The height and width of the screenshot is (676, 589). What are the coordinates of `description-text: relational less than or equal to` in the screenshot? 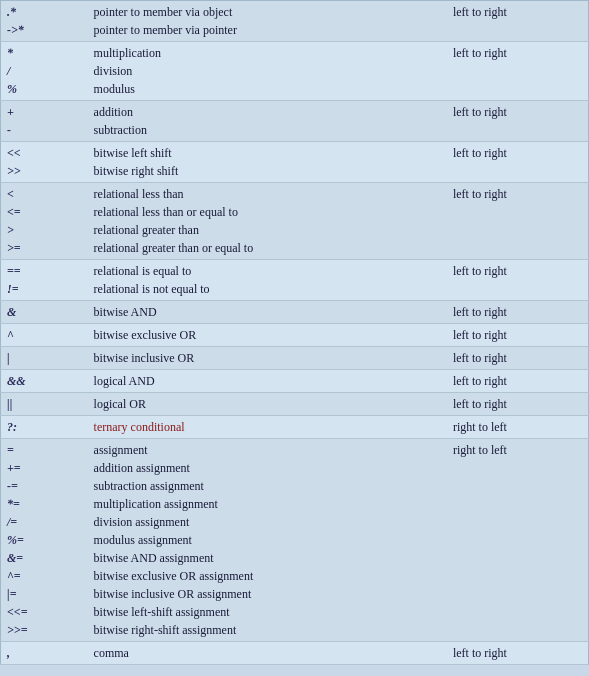 It's located at (166, 212).